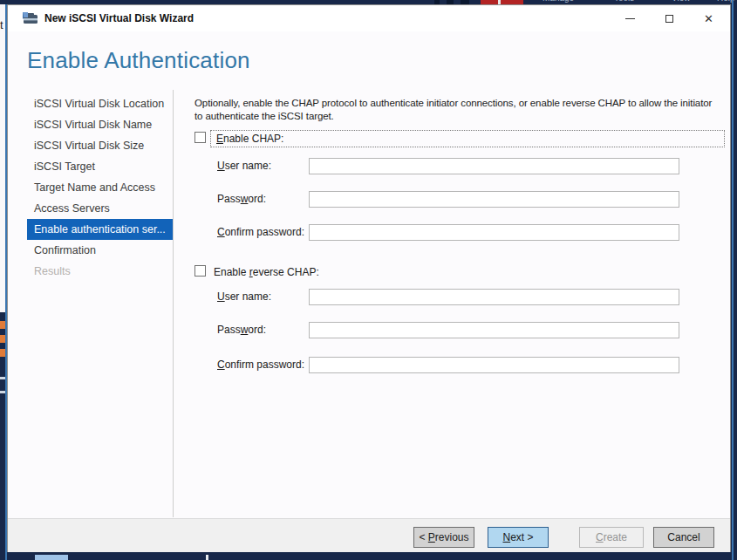 The width and height of the screenshot is (737, 560). Describe the element at coordinates (460, 232) in the screenshot. I see `chap-confirm-password-row: Confirm password:` at that location.